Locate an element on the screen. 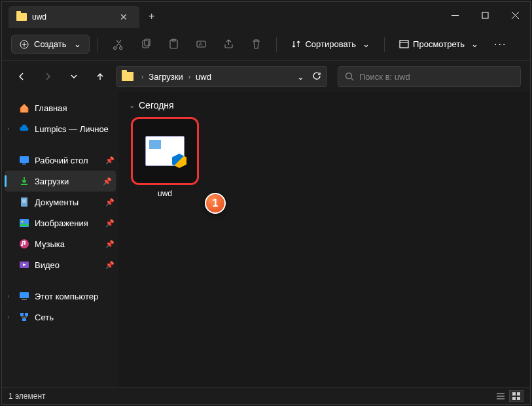  sidebar-item-home: Главная is located at coordinates (60, 108).